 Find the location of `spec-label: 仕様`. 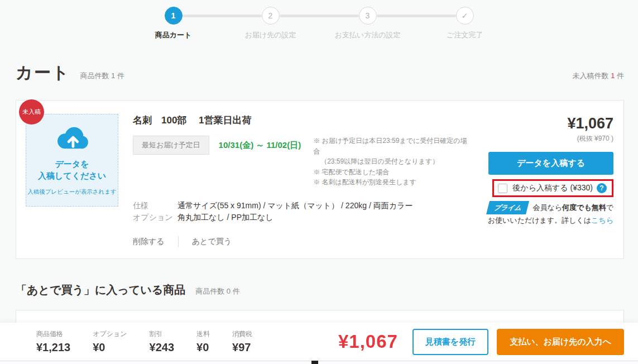

spec-label: 仕様 is located at coordinates (155, 206).